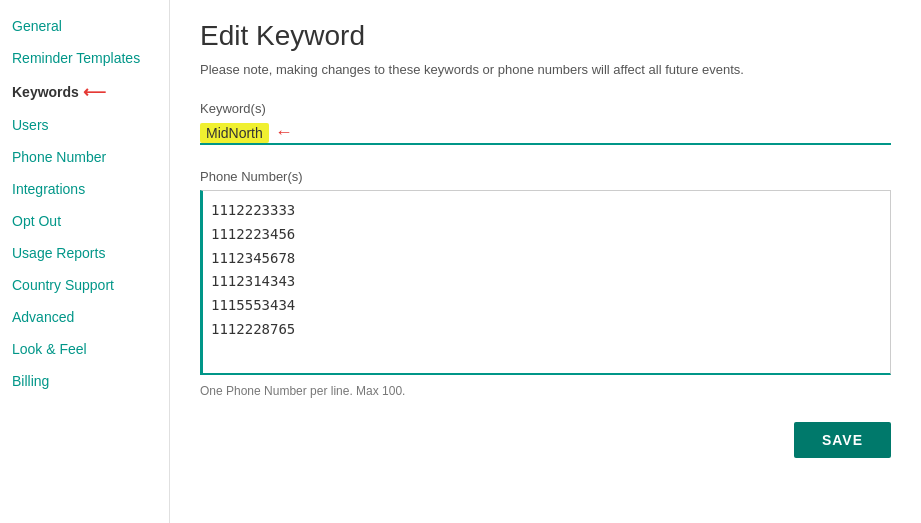  What do you see at coordinates (84, 92) in the screenshot?
I see `sidebar-item-keywords: Keywords⟵` at bounding box center [84, 92].